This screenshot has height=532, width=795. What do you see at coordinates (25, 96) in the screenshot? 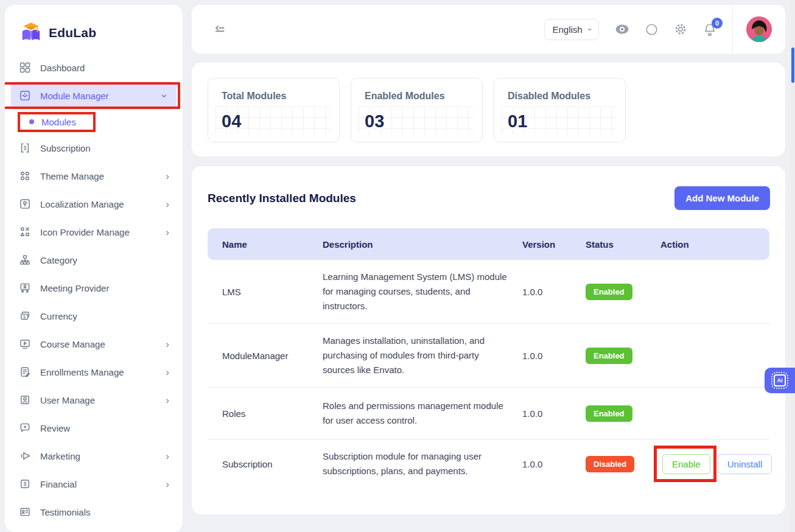
I see `module-manager-icon` at bounding box center [25, 96].